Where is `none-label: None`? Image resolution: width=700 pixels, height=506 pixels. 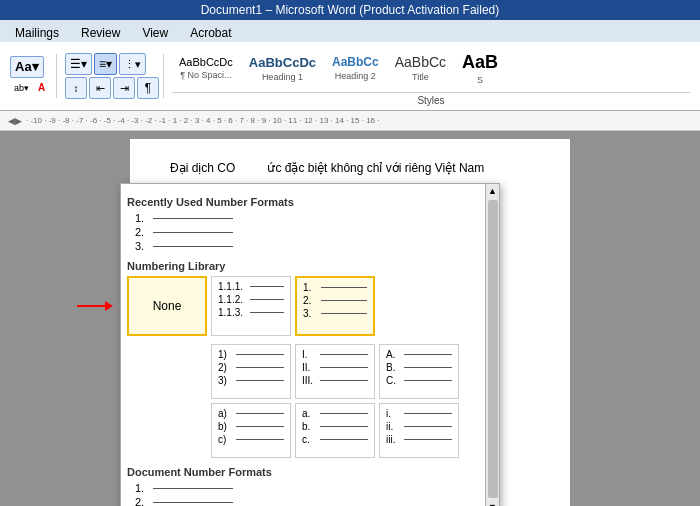
none-label: None is located at coordinates (168, 306).